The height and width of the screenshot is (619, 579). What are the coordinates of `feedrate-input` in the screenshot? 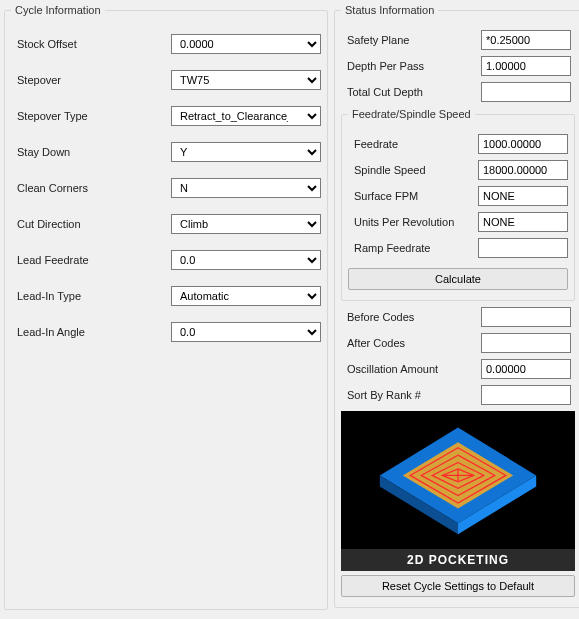 It's located at (523, 144).